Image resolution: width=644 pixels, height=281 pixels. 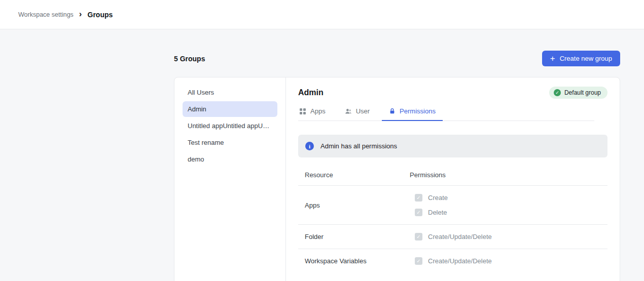 I want to click on info-circle-icon: i, so click(x=309, y=146).